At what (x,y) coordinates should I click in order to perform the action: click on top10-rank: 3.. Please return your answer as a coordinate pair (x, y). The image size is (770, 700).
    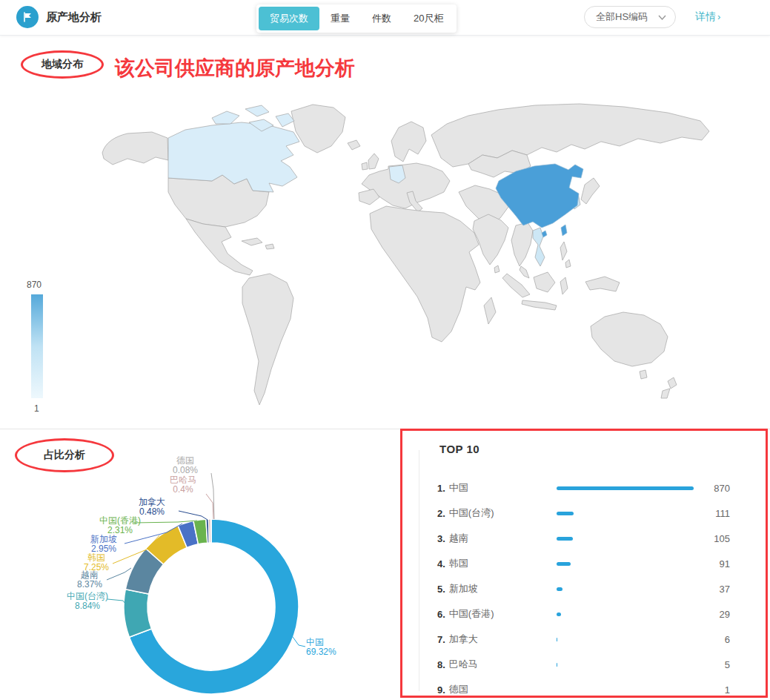
    Looking at the image, I should click on (442, 538).